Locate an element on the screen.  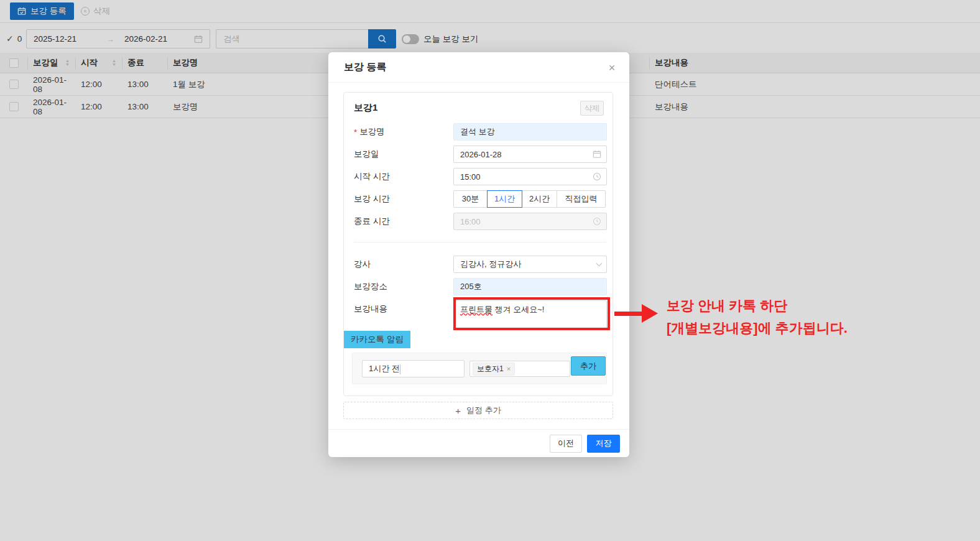
annotation-text-line1: 보강 안내 카톡 하단 is located at coordinates (727, 306).